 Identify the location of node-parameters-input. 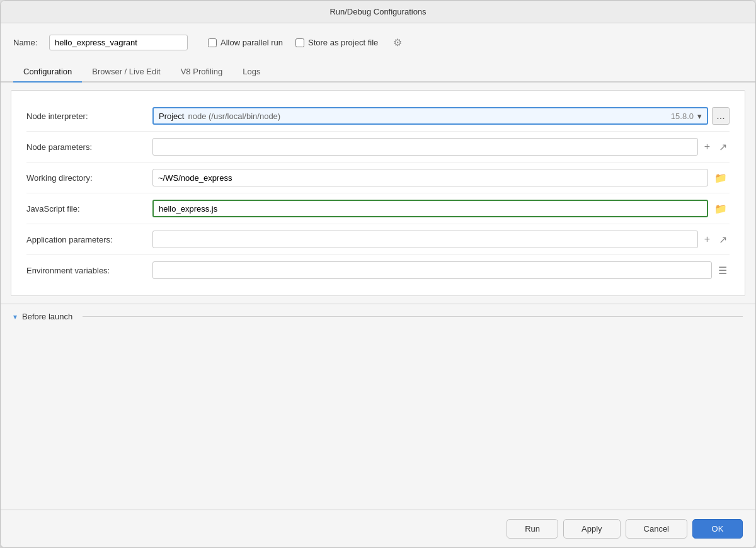
(425, 147).